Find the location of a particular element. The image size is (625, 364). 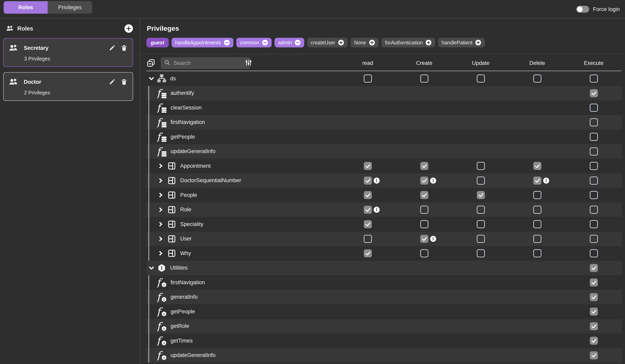

tree-row-Role: Role is located at coordinates (384, 210).